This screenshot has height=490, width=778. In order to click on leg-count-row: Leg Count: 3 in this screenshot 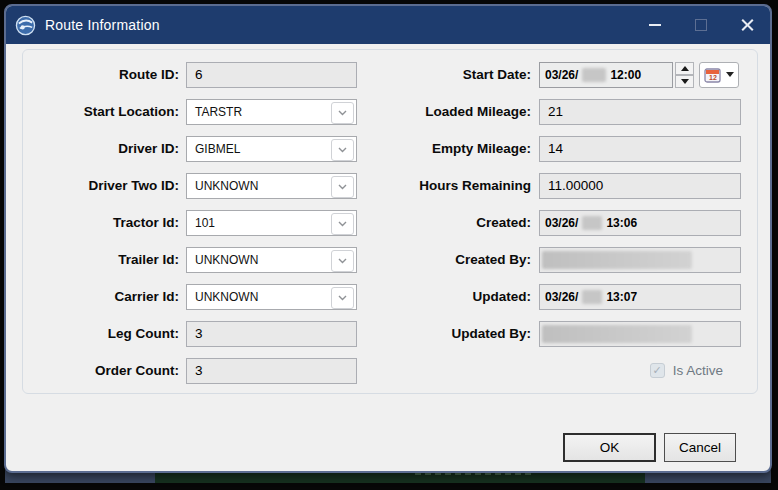, I will do `click(194, 334)`.